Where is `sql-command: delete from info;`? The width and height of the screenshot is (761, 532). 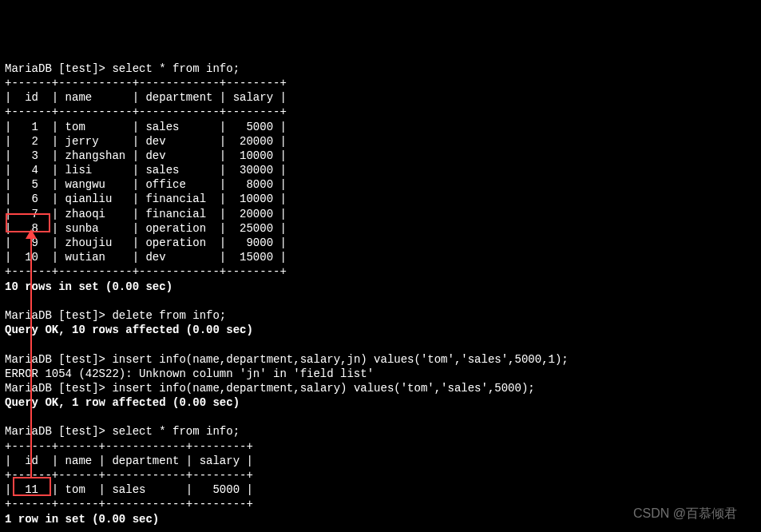
sql-command: delete from info; is located at coordinates (169, 316).